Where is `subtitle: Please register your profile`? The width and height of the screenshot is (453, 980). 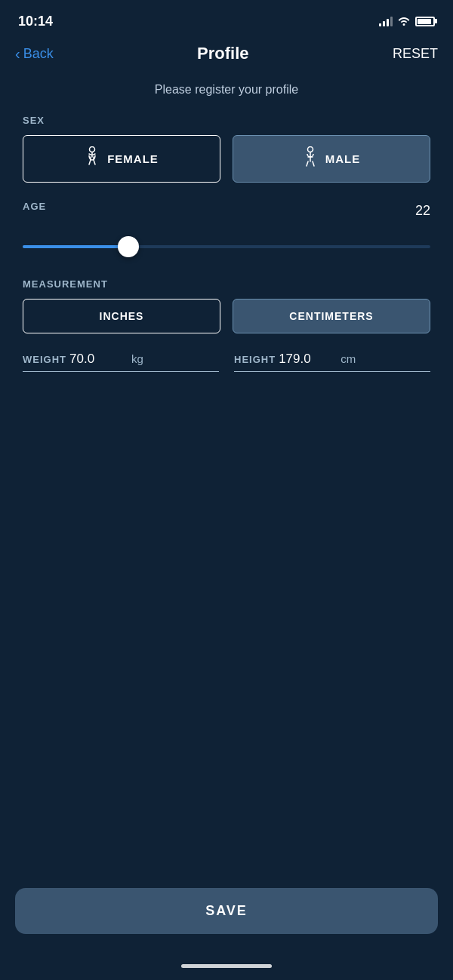
subtitle: Please register your profile is located at coordinates (226, 90).